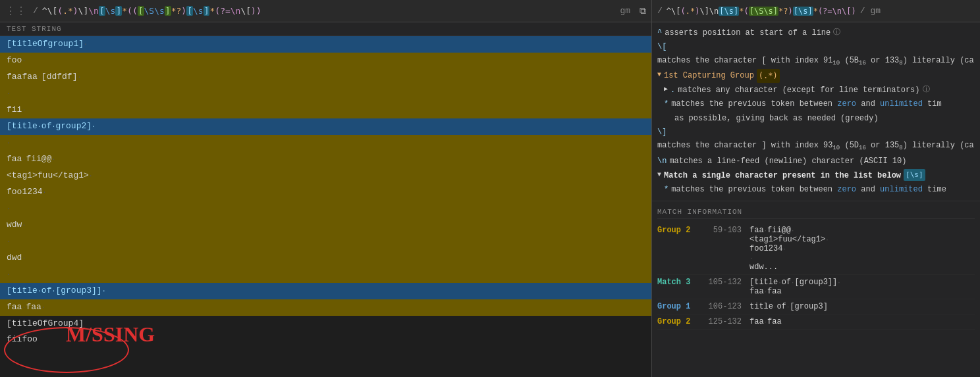 Image resolution: width=980 pixels, height=377 pixels. Describe the element at coordinates (680, 282) in the screenshot. I see `match-label-match3: Match 3` at that location.